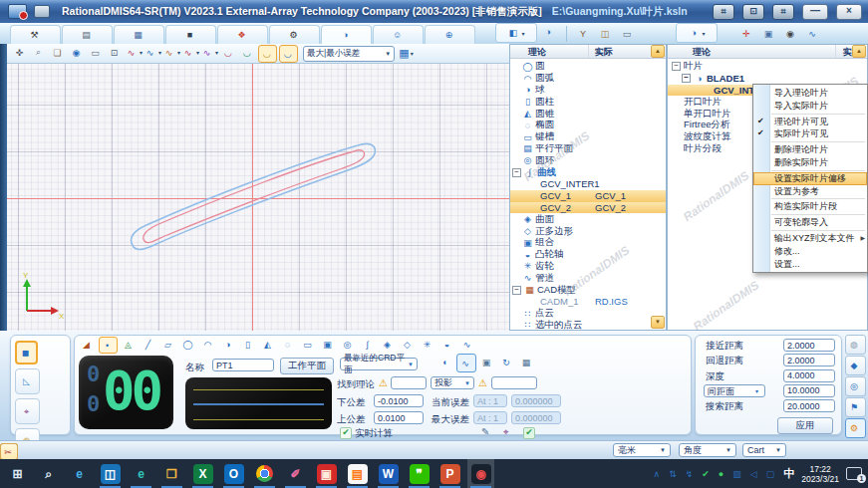 This screenshot has height=488, width=868. What do you see at coordinates (134, 53) in the screenshot?
I see `scan-curve-tool: ∿▾` at bounding box center [134, 53].